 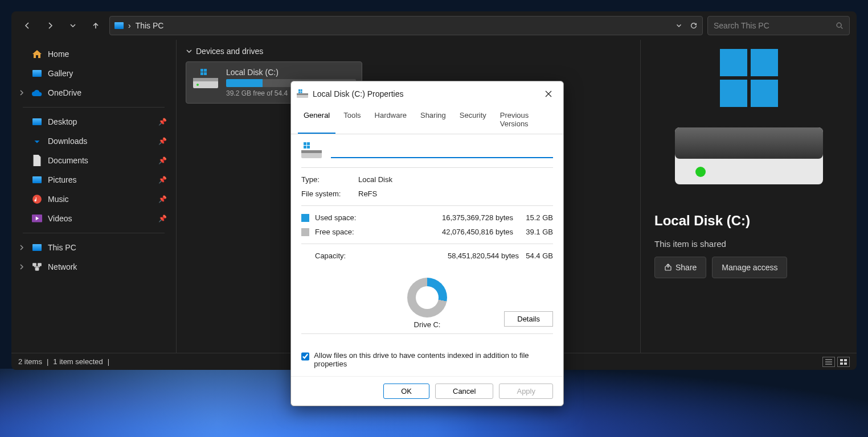 What do you see at coordinates (680, 267) in the screenshot?
I see `share-button: Share` at bounding box center [680, 267].